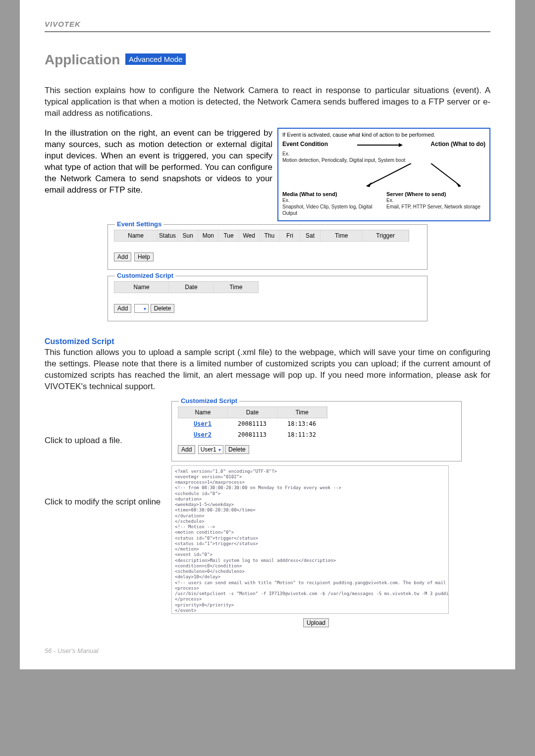  I want to click on ex-label-3: Ex., so click(436, 200).